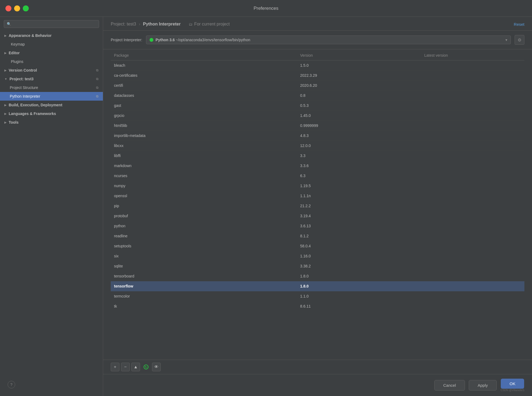 The width and height of the screenshot is (532, 396). What do you see at coordinates (359, 55) in the screenshot?
I see `col-header-version: Version` at bounding box center [359, 55].